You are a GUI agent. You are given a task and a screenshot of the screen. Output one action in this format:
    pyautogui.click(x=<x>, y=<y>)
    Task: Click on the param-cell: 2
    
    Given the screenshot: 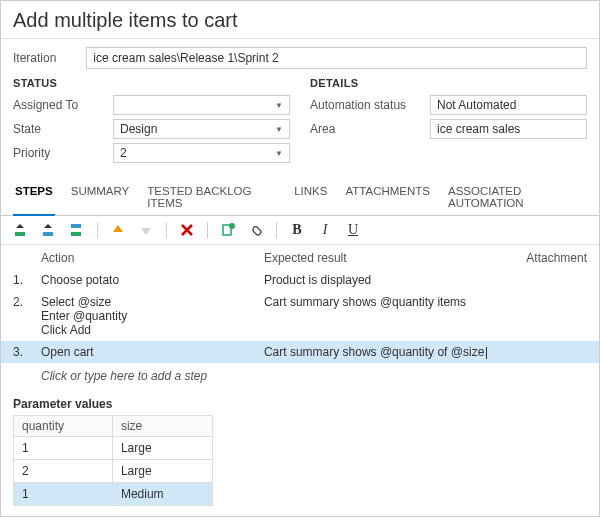 What is the action you would take?
    pyautogui.click(x=64, y=472)
    